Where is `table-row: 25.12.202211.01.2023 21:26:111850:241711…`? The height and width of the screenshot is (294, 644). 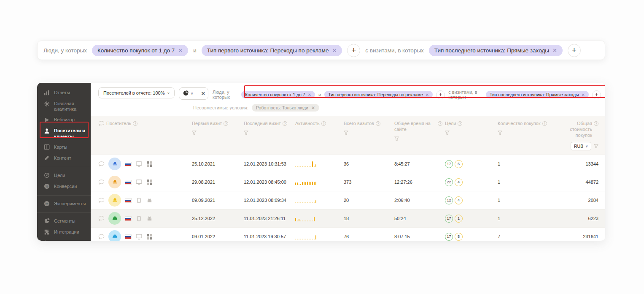
table-row: 25.12.202211.01.2023 21:26:111850:241711… is located at coordinates (348, 219).